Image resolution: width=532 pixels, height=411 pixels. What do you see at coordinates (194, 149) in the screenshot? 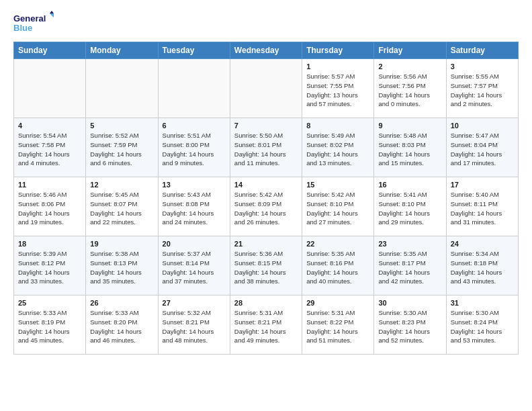
I see `day-info: Sunrise: 5:51 AM Sunset: 8:00 PM Dayligh…` at bounding box center [194, 149].